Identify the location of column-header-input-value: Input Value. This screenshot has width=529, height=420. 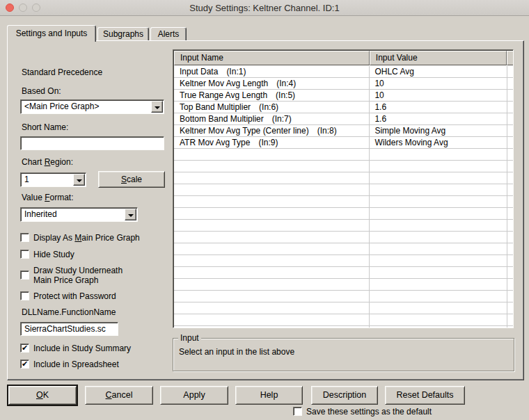
(439, 58).